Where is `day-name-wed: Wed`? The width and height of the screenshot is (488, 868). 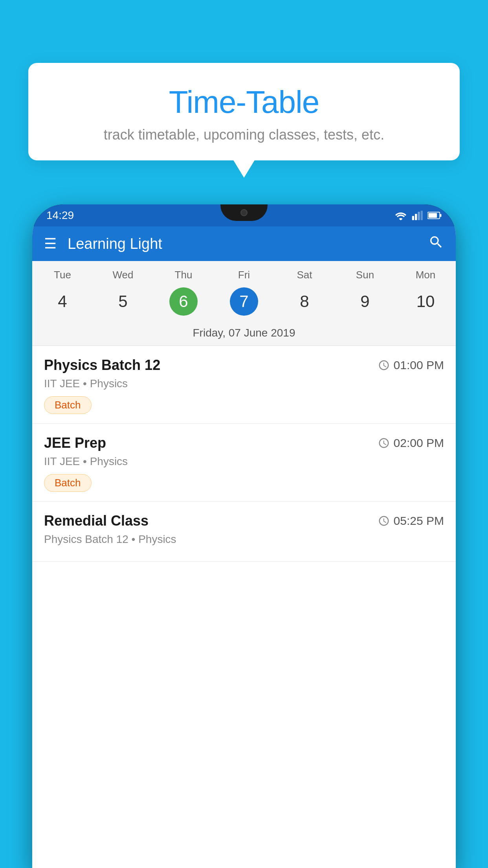 day-name-wed: Wed is located at coordinates (123, 275).